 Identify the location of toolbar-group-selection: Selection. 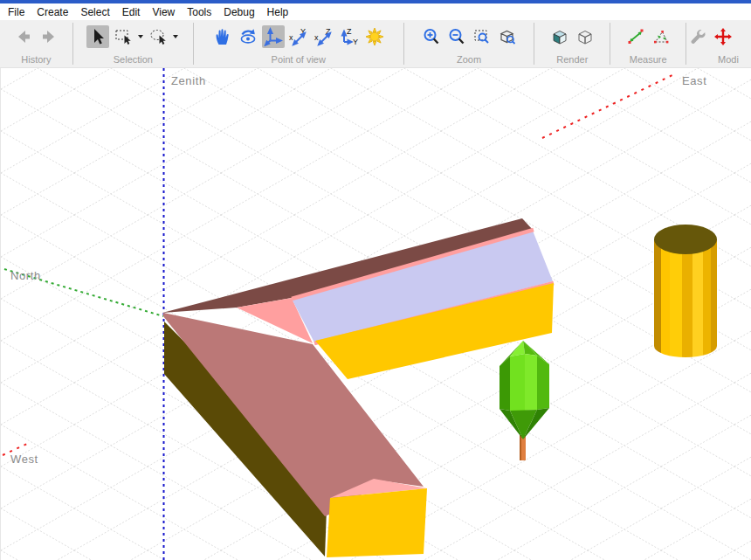
(133, 44).